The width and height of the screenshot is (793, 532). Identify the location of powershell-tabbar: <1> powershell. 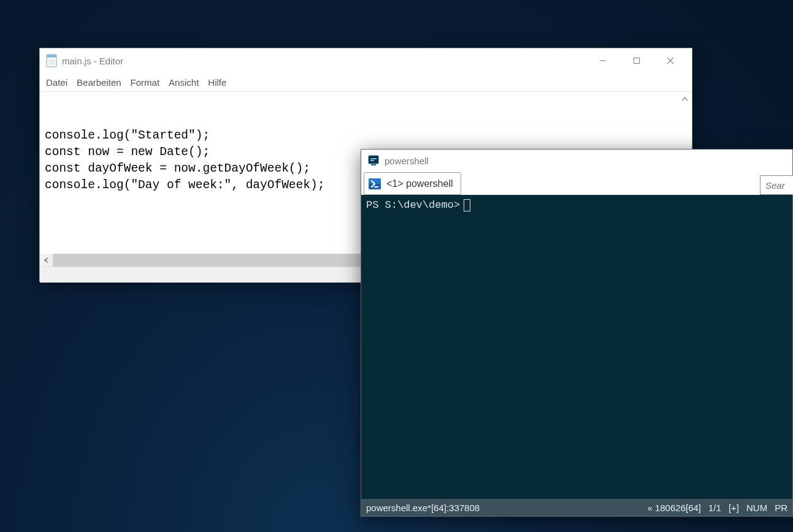
(577, 183).